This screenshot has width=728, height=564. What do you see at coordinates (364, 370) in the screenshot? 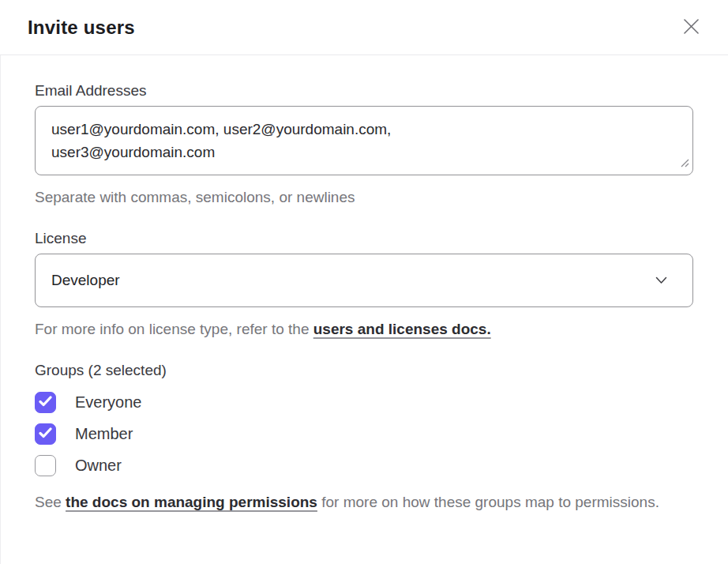
I see `groups-label: Groups (2 selected)` at bounding box center [364, 370].